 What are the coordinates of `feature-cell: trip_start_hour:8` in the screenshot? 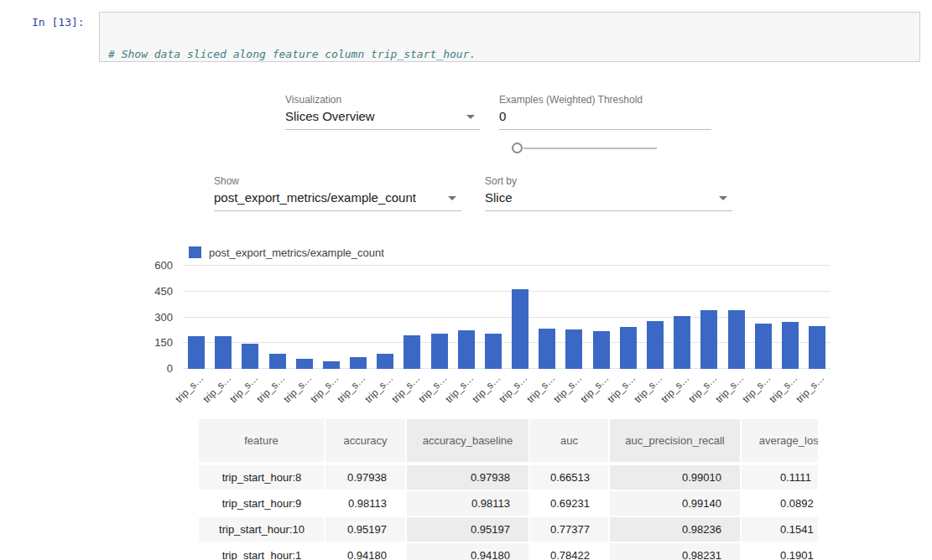 It's located at (262, 477).